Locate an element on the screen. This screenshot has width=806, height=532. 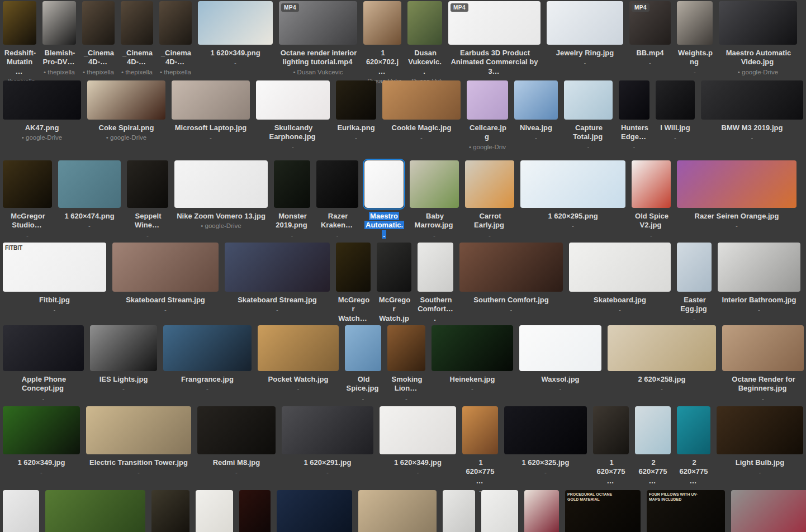
gallery-item: IES Lights.jpg- is located at coordinates (124, 359).